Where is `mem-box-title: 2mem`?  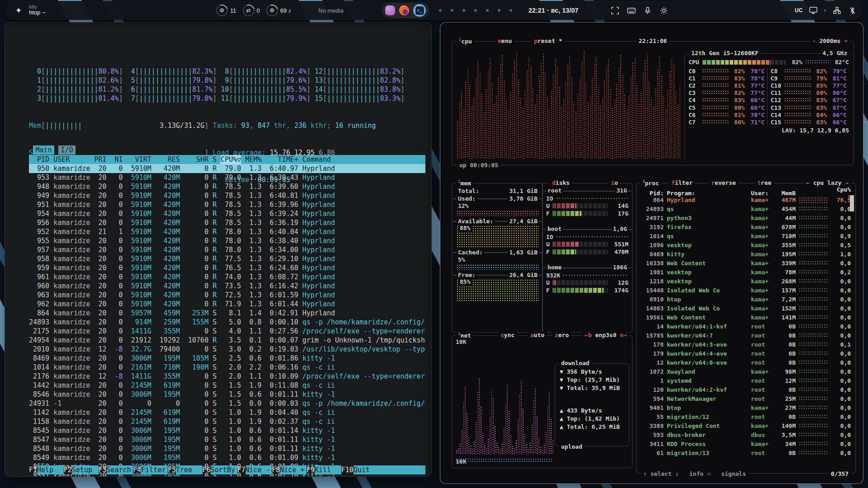 mem-box-title: 2mem is located at coordinates (465, 183).